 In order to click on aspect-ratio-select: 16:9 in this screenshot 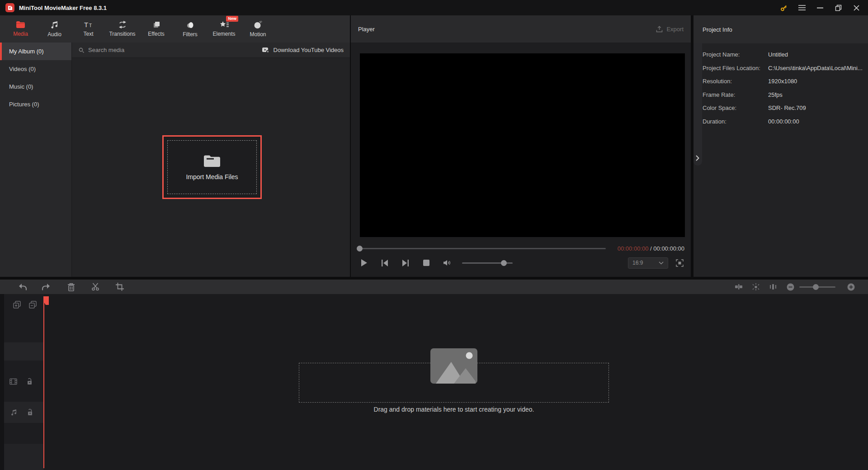, I will do `click(648, 263)`.